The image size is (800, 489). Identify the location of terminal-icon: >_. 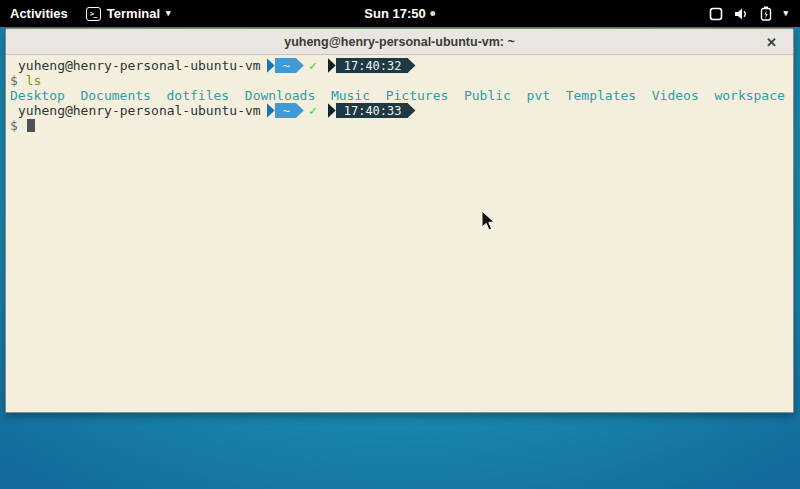
(94, 14).